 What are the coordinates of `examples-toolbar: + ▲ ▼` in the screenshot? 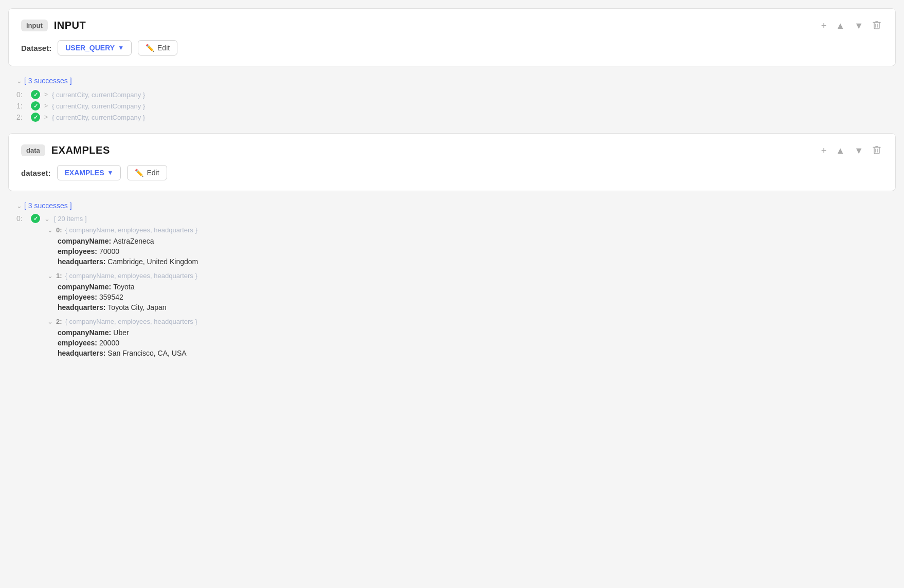 It's located at (851, 150).